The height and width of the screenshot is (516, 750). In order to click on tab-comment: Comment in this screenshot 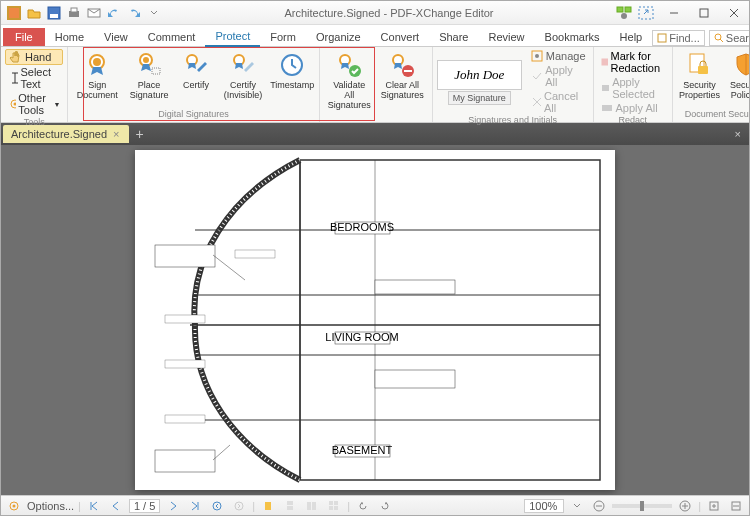, I will do `click(172, 37)`.